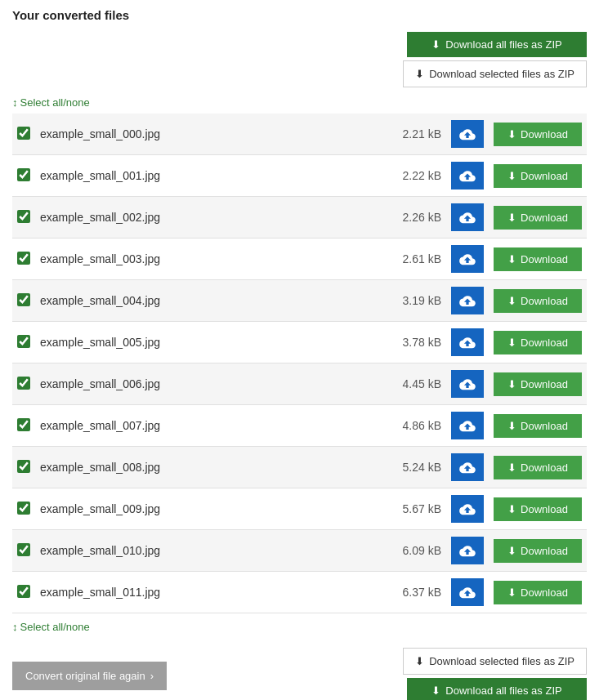 The image size is (599, 700). Describe the element at coordinates (299, 510) in the screenshot. I see `table-row: example_small_009.jpg5.67 kB ⬇Download` at that location.